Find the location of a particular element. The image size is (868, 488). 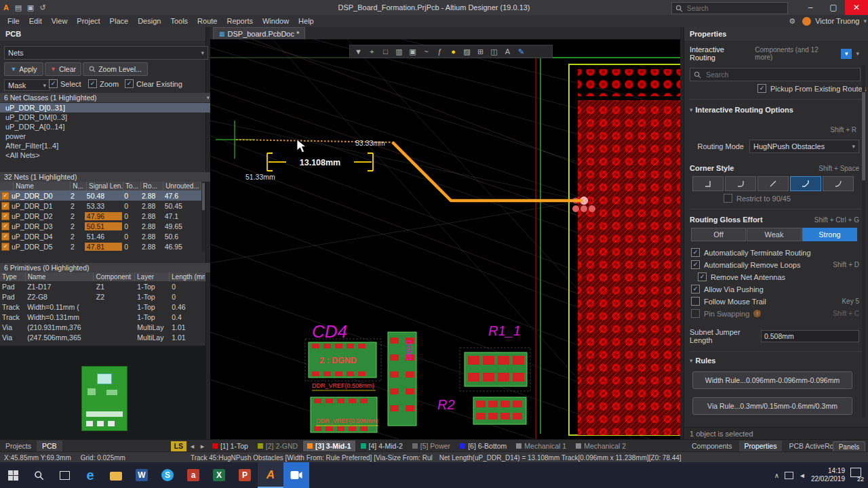

network-icon is located at coordinates (789, 476).